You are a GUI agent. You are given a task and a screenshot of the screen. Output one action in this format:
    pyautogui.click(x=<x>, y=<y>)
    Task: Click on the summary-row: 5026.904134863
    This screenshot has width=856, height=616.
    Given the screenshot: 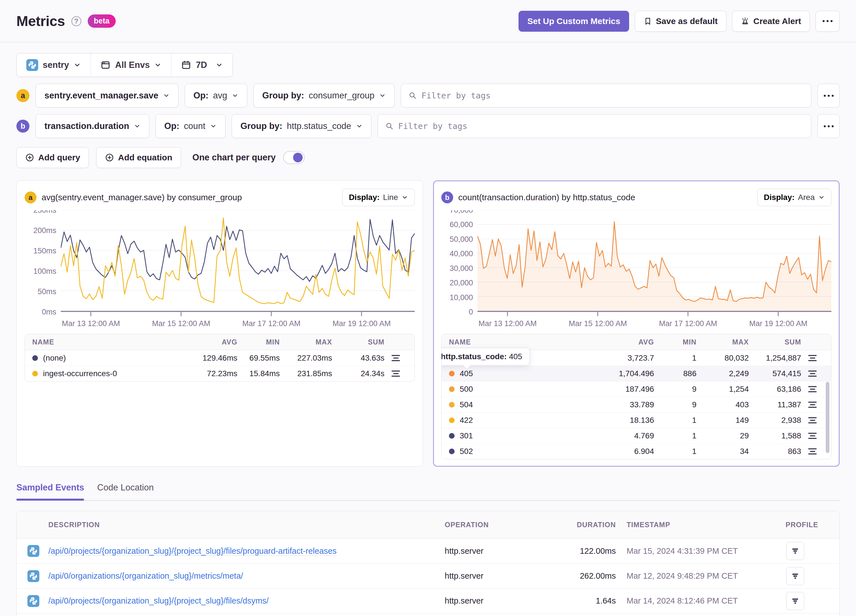 What is the action you would take?
    pyautogui.click(x=636, y=451)
    